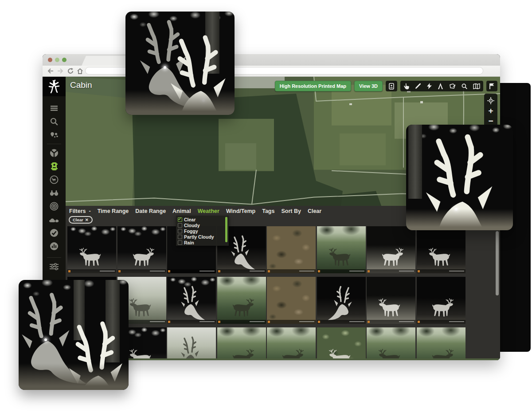 The image size is (532, 417). Describe the element at coordinates (80, 71) in the screenshot. I see `home-icon` at that location.